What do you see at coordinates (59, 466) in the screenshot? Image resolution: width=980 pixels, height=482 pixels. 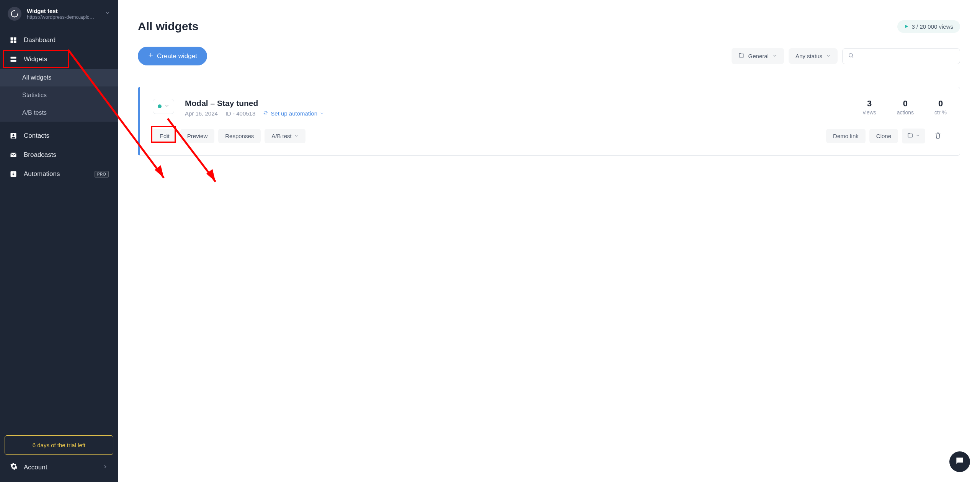 I see `nav-account: Account` at bounding box center [59, 466].